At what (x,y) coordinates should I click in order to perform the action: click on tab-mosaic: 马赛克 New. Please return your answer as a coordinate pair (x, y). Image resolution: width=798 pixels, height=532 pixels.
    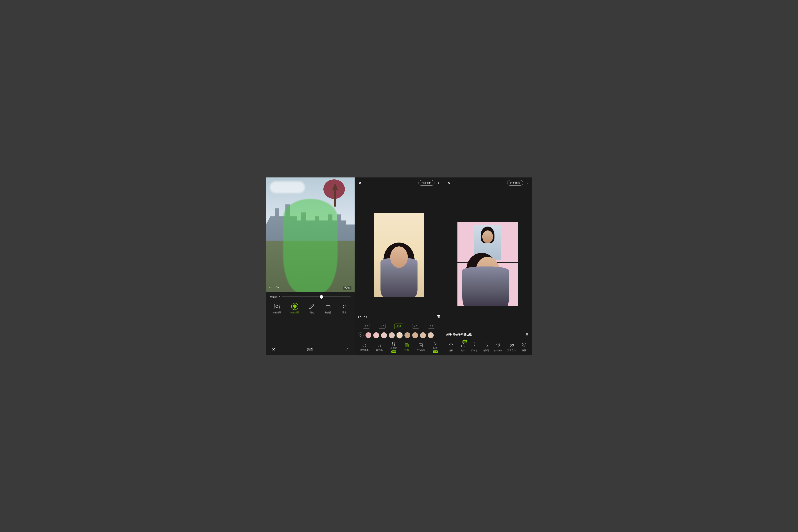
    Looking at the image, I should click on (394, 347).